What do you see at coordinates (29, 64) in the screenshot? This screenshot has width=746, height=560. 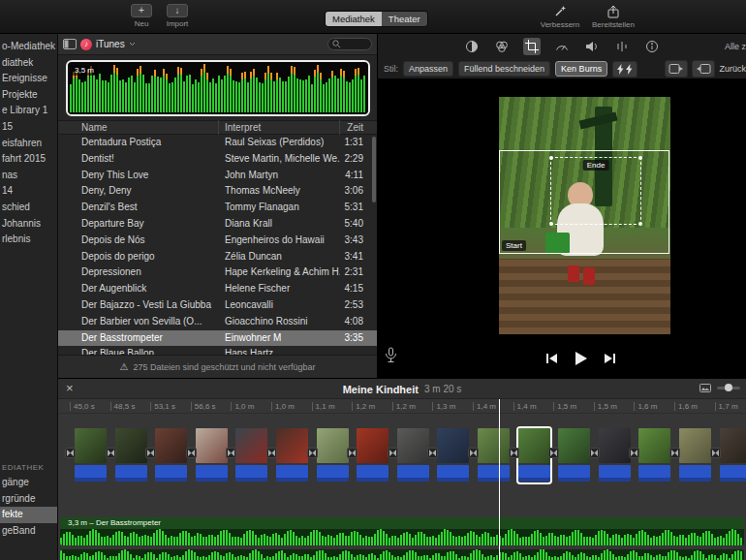 I see `sidebar-item: diathek` at bounding box center [29, 64].